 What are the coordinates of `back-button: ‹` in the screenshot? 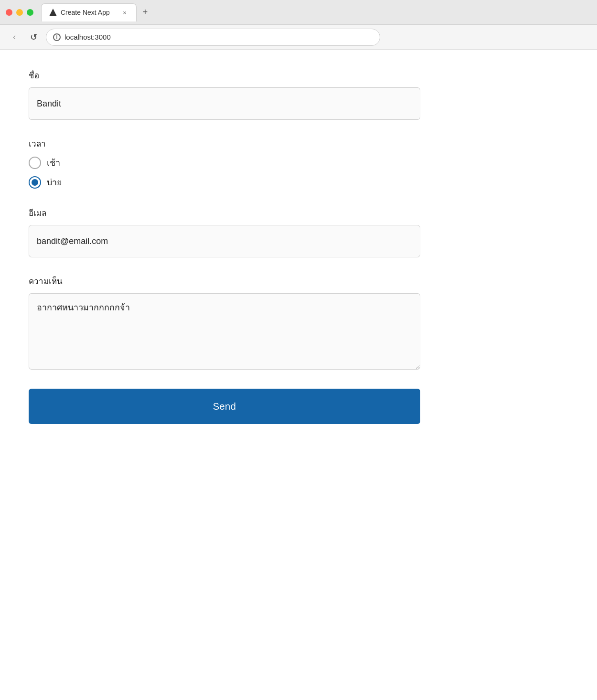 It's located at (14, 37).